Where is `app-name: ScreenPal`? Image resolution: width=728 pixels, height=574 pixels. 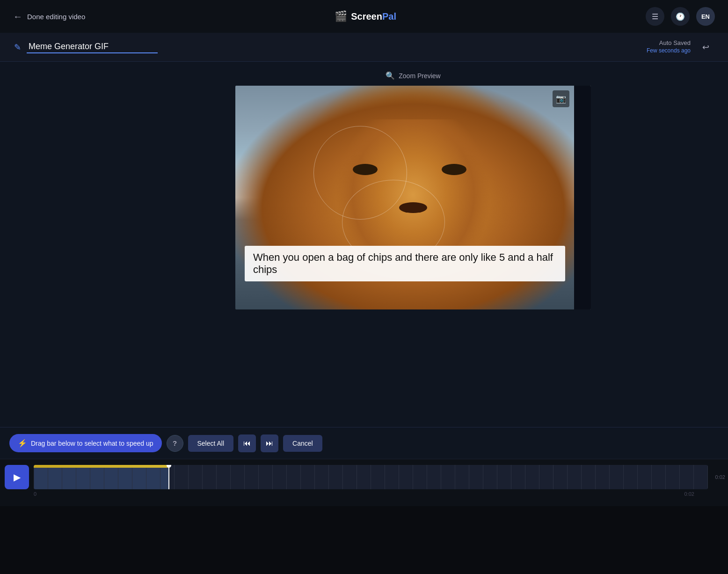
app-name: ScreenPal is located at coordinates (373, 17).